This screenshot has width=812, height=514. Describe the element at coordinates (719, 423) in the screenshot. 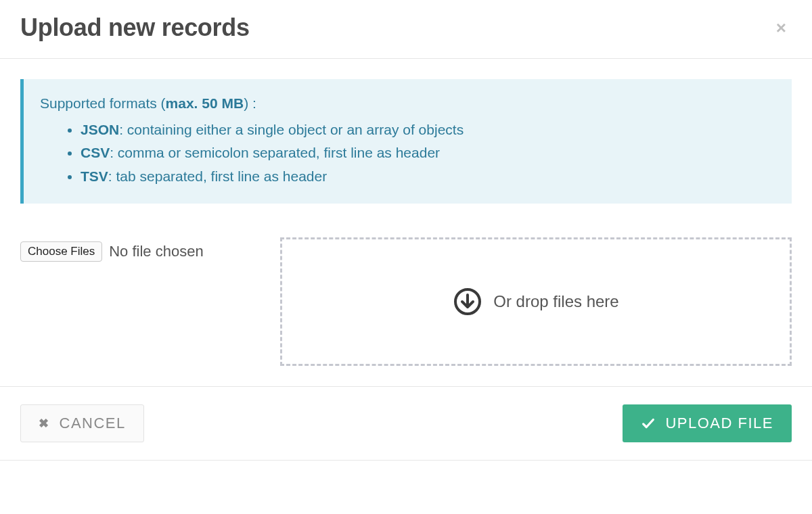

I see `upload-label: UPLOAD FILE` at that location.